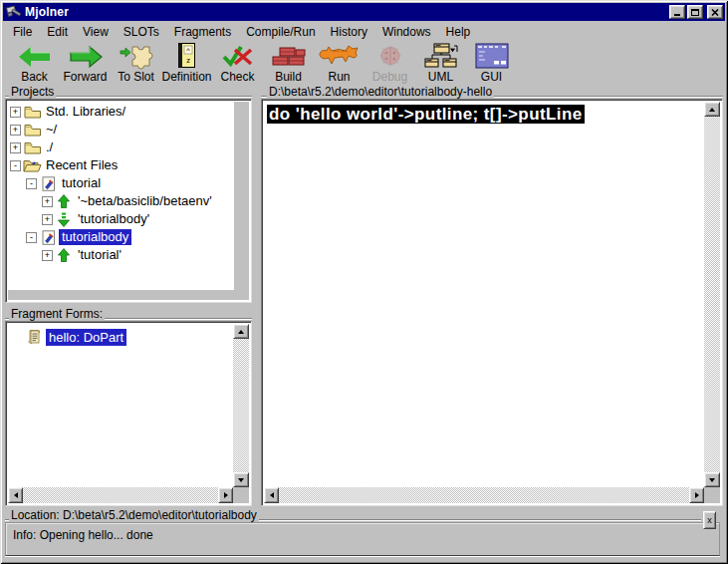 The image size is (728, 564). I want to click on window-title: Mjolner, so click(47, 12).